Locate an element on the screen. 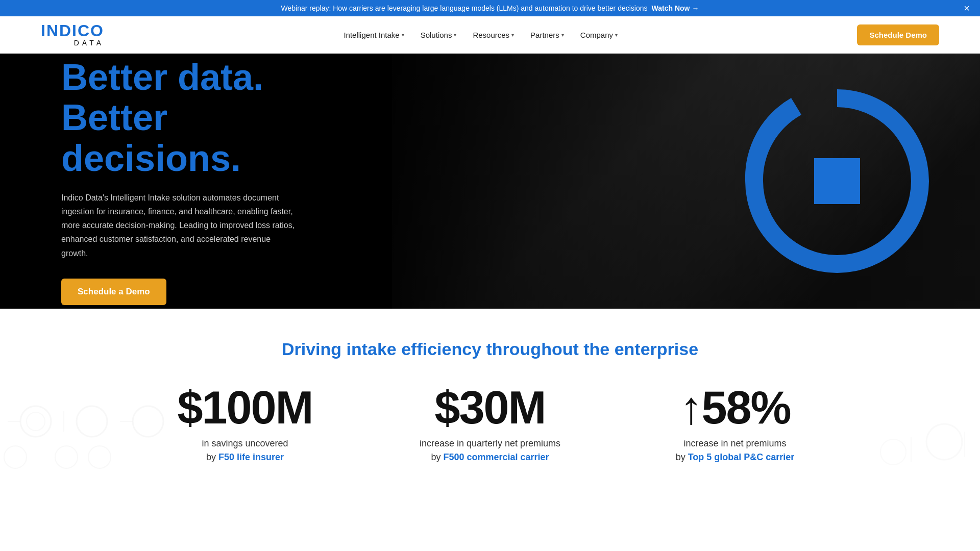  nav-item-solutions: Solutions ▾ is located at coordinates (439, 35).